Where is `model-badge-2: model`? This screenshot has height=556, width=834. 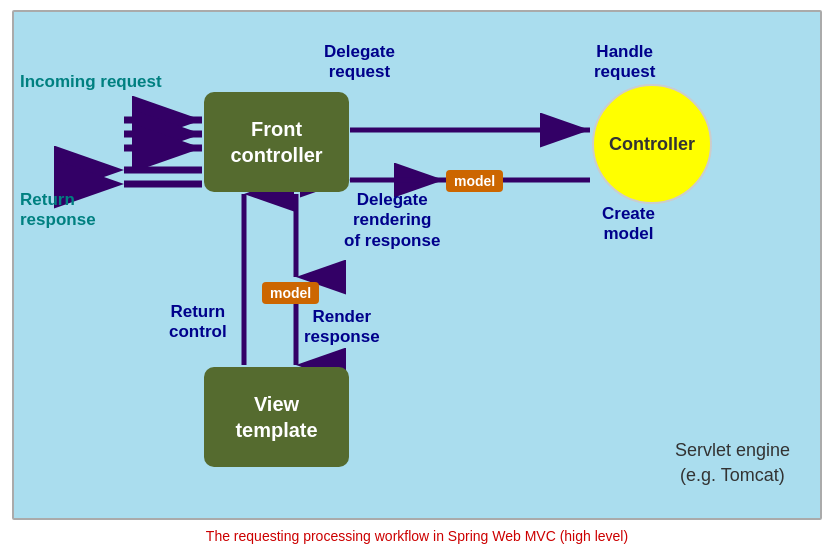
model-badge-2: model is located at coordinates (290, 293).